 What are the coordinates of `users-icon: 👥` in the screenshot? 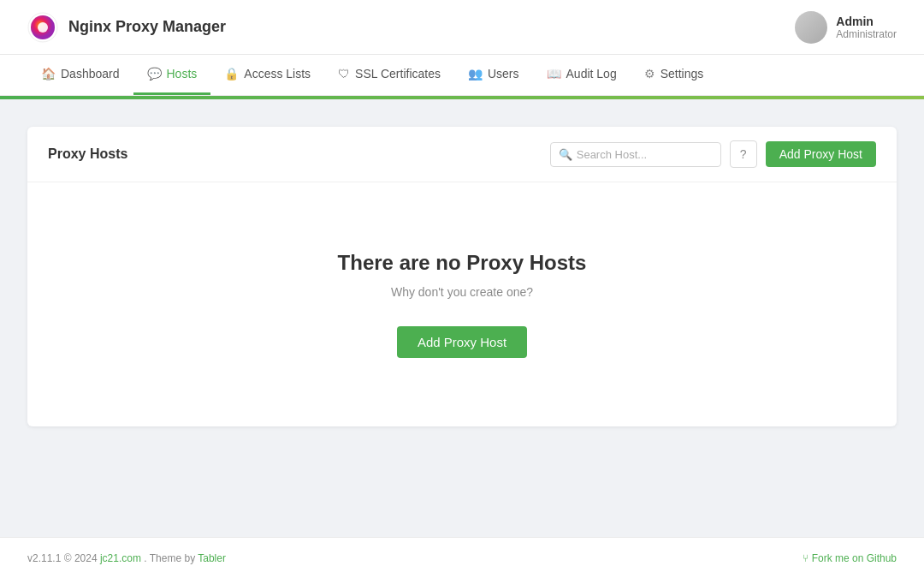 It's located at (476, 74).